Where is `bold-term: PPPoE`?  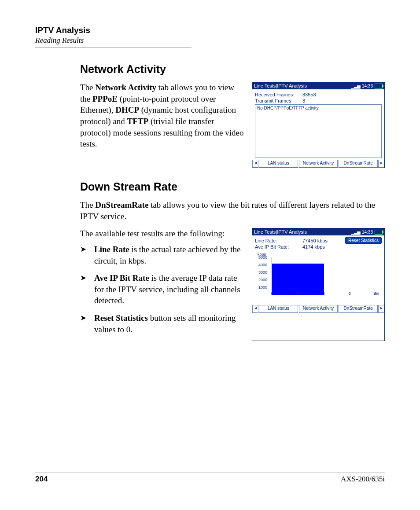
bold-term: PPPoE is located at coordinates (105, 99).